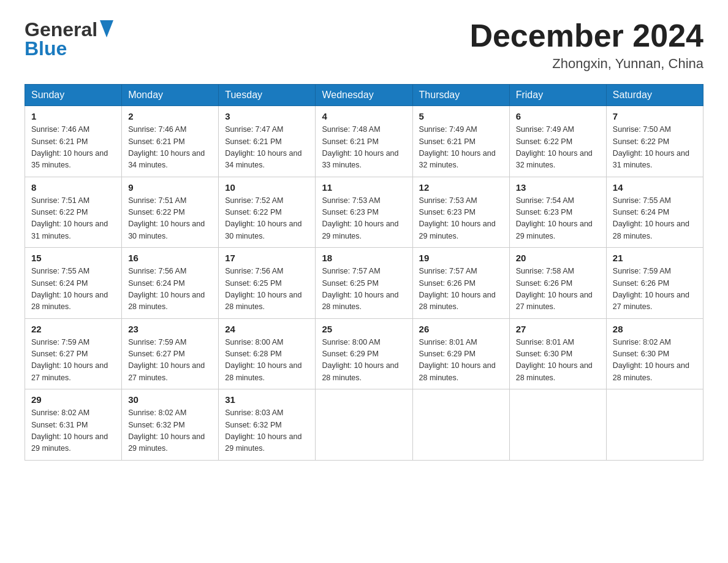 The image size is (728, 563). What do you see at coordinates (74, 142) in the screenshot?
I see `table-row: 1 Sunrise: 7:46 AM Sunset: 6:21 PM Dayli…` at bounding box center [74, 142].